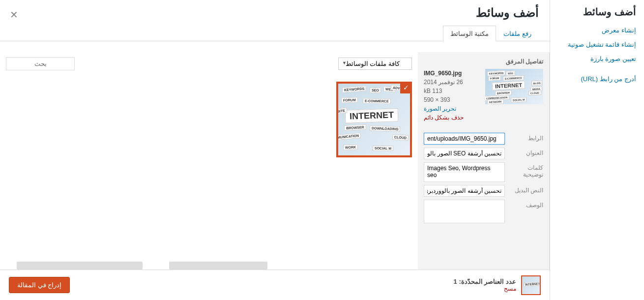  I want to click on library-toolbar: كافة ملفات الوسائط, so click(209, 64).